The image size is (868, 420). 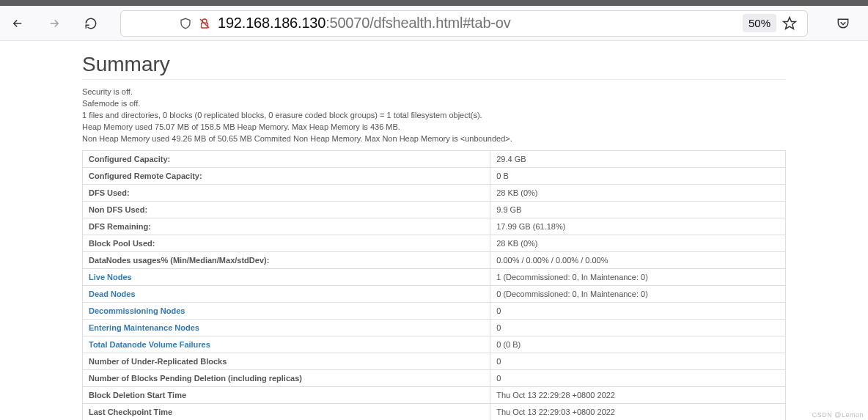 I want to click on shield-icon, so click(x=185, y=23).